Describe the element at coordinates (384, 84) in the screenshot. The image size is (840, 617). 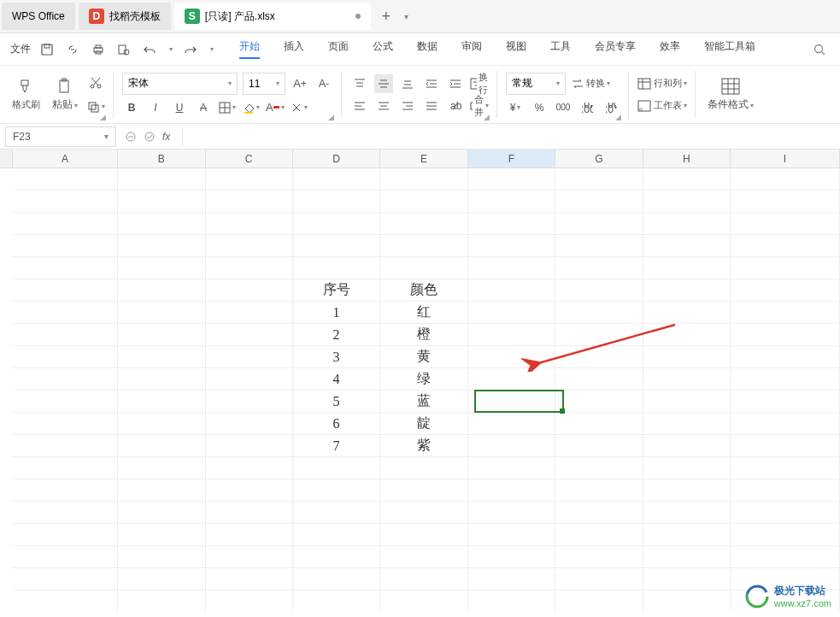
I see `align-middle-button` at that location.